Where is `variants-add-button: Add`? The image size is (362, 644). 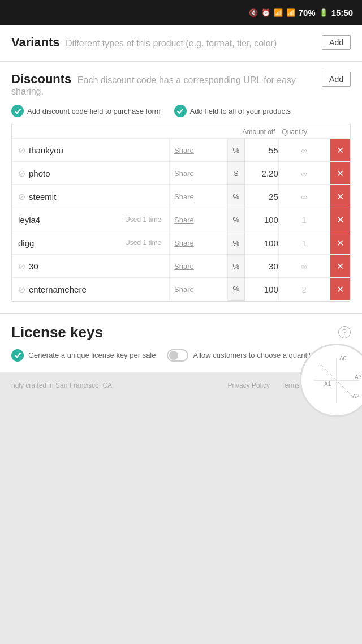
variants-add-button: Add is located at coordinates (336, 42).